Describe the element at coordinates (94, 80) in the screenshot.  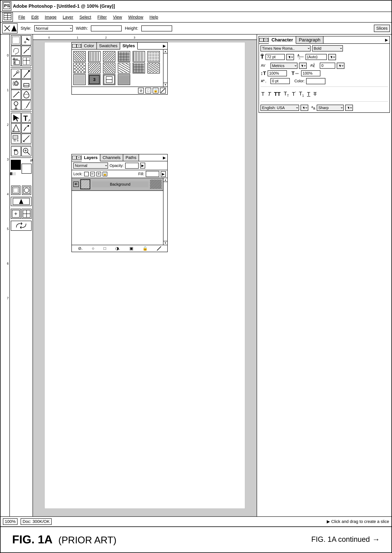
I see `swatch-14: 3` at that location.